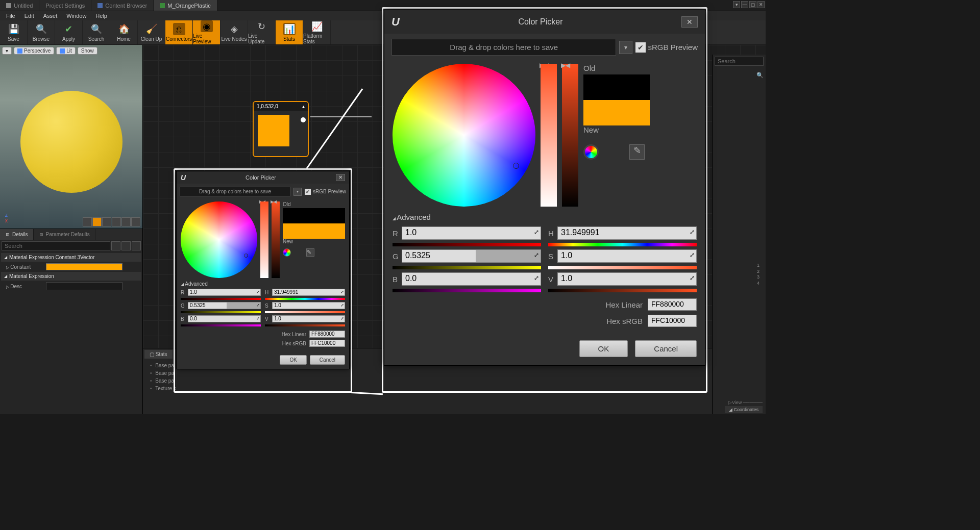 Image resolution: width=980 pixels, height=530 pixels. Describe the element at coordinates (71, 137) in the screenshot. I see `viewport: ▾ Perspective Lit Show zx` at that location.